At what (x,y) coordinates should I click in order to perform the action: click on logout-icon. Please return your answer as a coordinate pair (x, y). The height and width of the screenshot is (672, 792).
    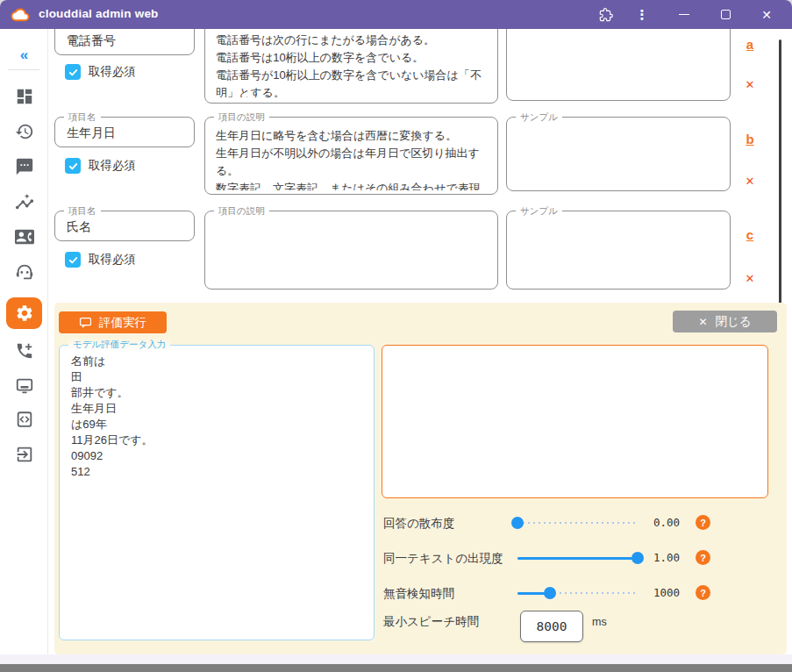
    Looking at the image, I should click on (25, 454).